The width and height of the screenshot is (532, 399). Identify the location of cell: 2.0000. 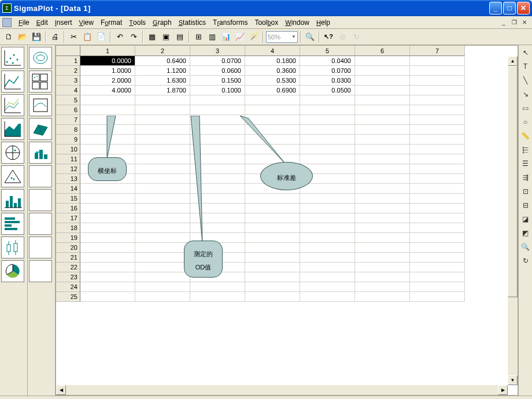
(108, 81).